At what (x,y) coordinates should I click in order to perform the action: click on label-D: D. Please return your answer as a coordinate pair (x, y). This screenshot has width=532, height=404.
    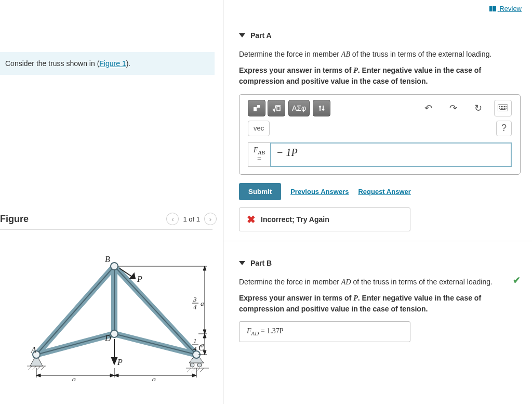
    Looking at the image, I should click on (108, 338).